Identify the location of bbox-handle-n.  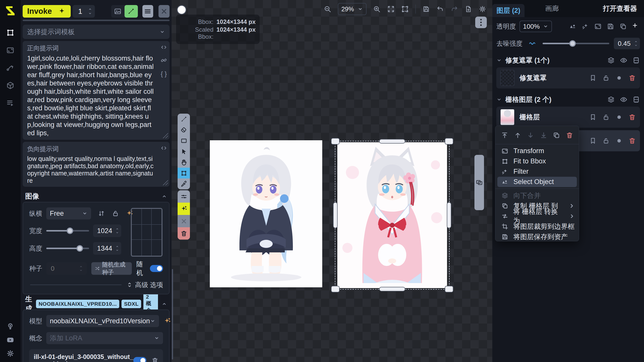
(392, 141).